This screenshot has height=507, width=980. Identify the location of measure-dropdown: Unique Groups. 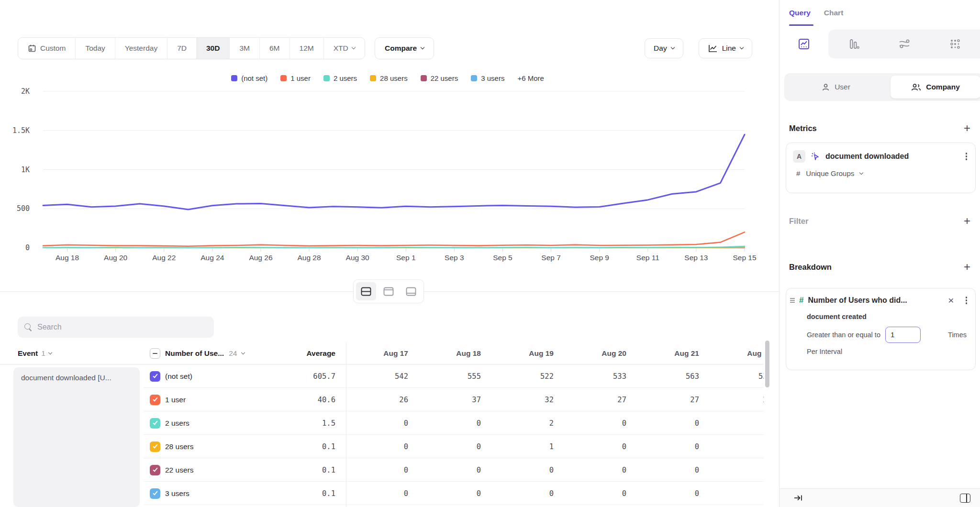
(830, 173).